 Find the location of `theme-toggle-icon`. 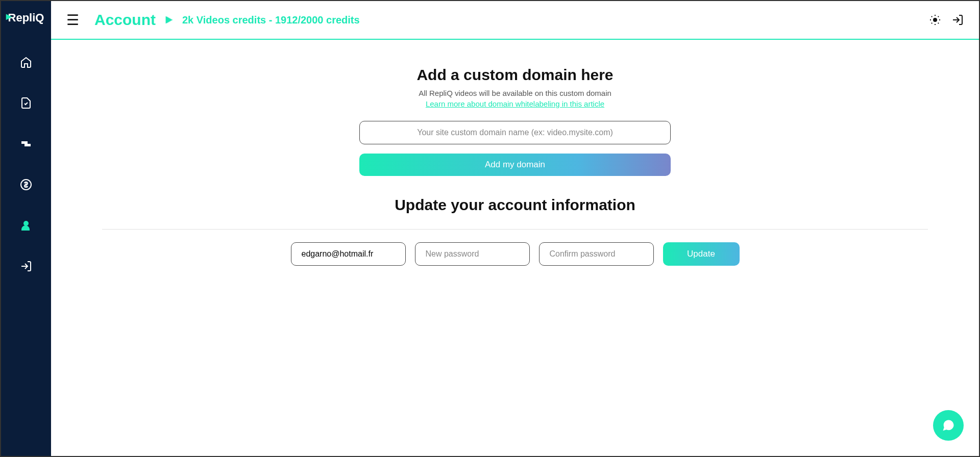

theme-toggle-icon is located at coordinates (935, 20).